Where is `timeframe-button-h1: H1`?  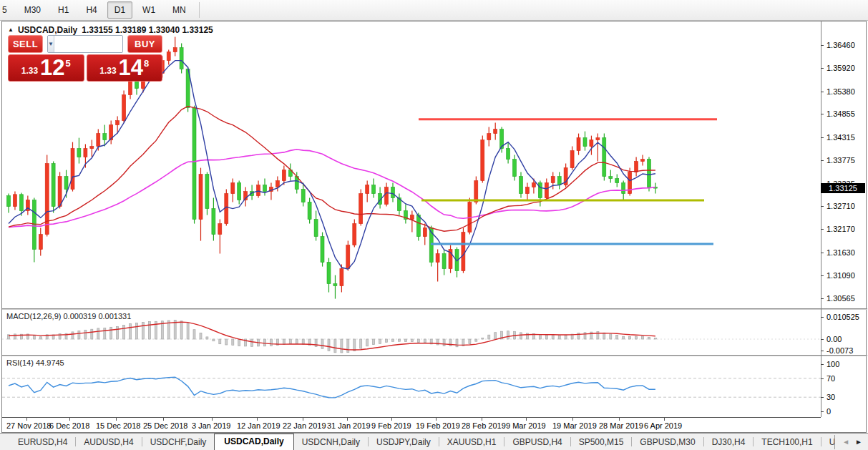 timeframe-button-h1: H1 is located at coordinates (63, 10).